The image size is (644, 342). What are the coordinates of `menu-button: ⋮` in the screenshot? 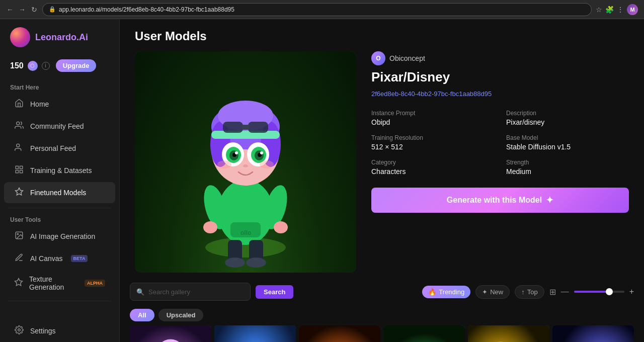 It's located at (620, 10).